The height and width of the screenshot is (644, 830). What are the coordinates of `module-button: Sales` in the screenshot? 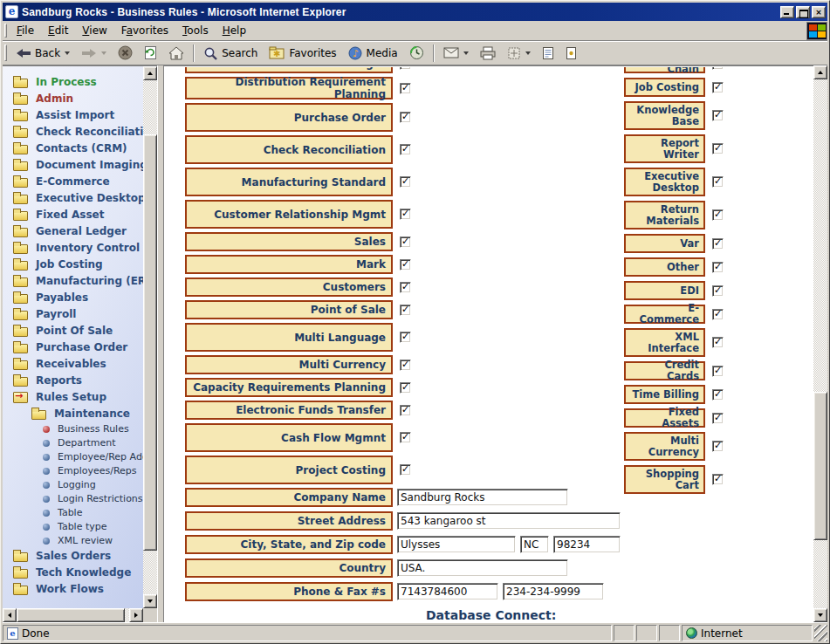 It's located at (289, 242).